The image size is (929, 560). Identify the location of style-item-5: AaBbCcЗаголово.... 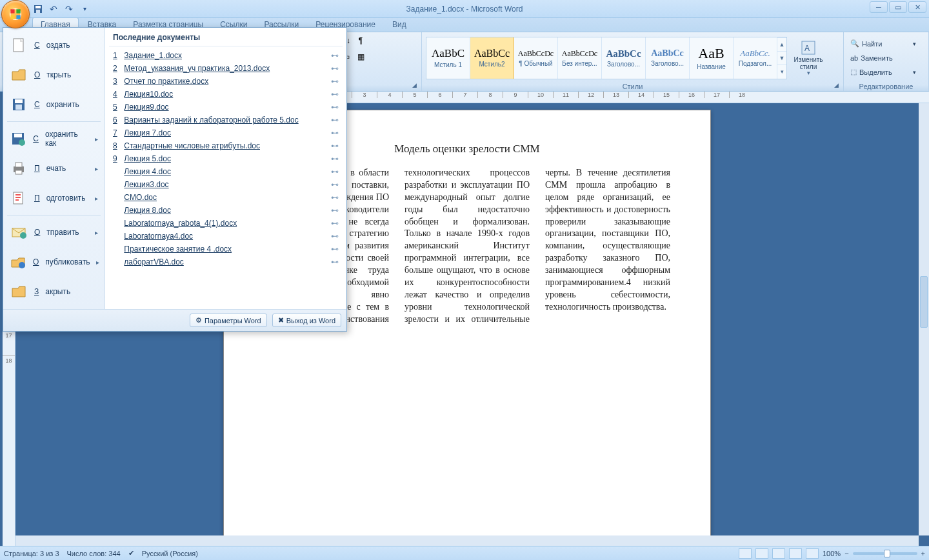
(668, 58).